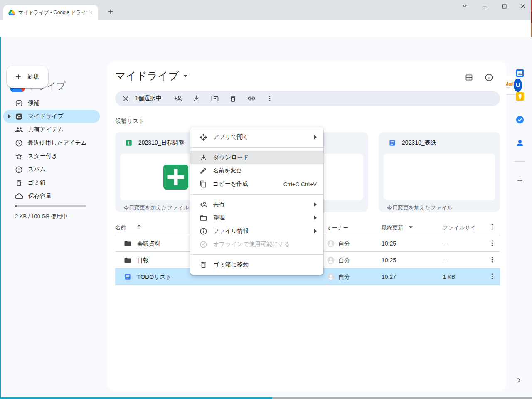  Describe the element at coordinates (266, 49) in the screenshot. I see `drive-header: ドライブ ECCS Cloud Mail` at that location.